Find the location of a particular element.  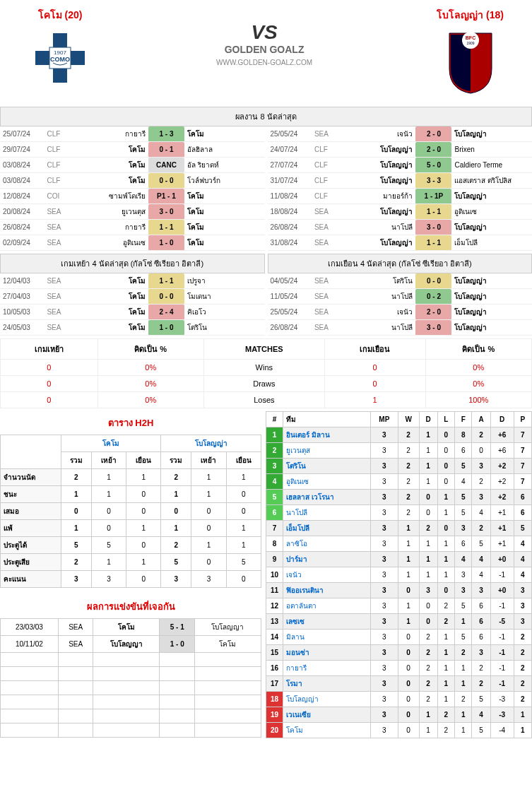

match-row: 03/08/24CLFโคโม0 - 0โวล์ฟบวร์ก is located at coordinates (133, 181).